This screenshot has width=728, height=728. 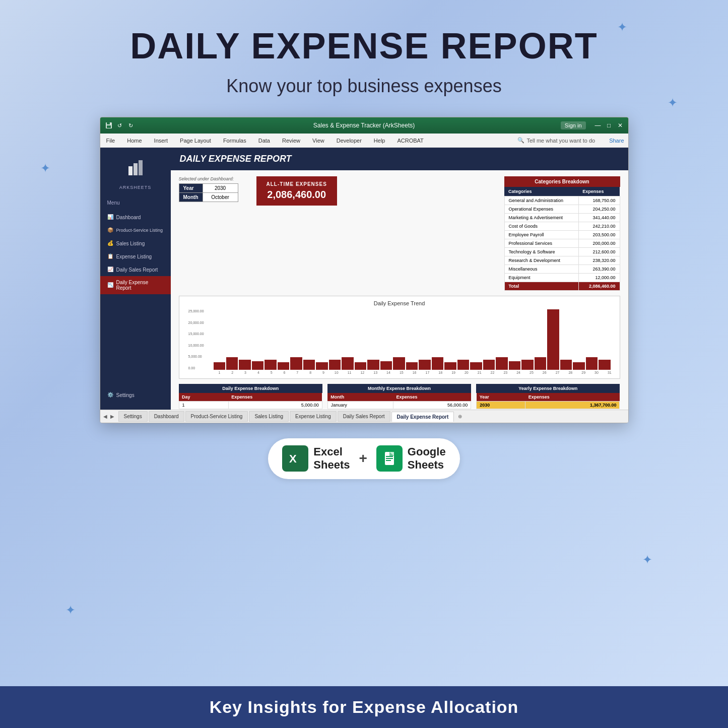 I want to click on cat-value: 212,600.00, so click(x=599, y=252).